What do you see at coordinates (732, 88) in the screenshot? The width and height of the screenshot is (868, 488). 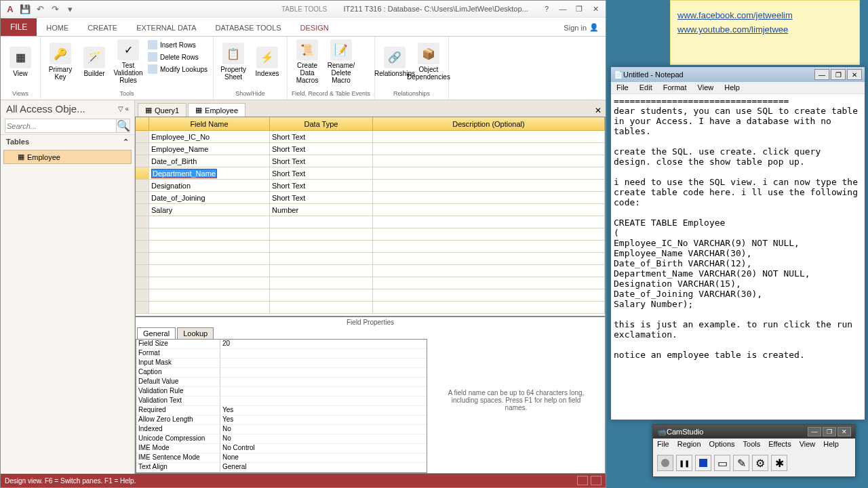 I see `np-help-menu: Help` at bounding box center [732, 88].